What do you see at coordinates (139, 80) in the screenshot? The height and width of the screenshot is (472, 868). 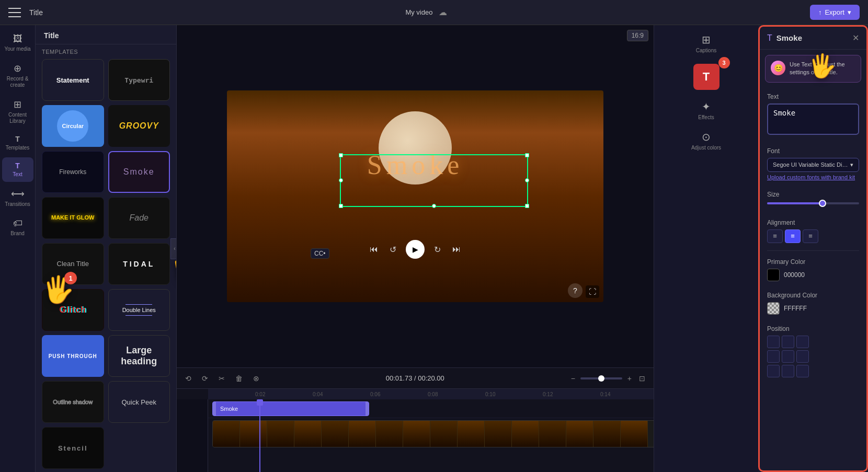 I see `template-card-typewriter: Typewri` at bounding box center [139, 80].